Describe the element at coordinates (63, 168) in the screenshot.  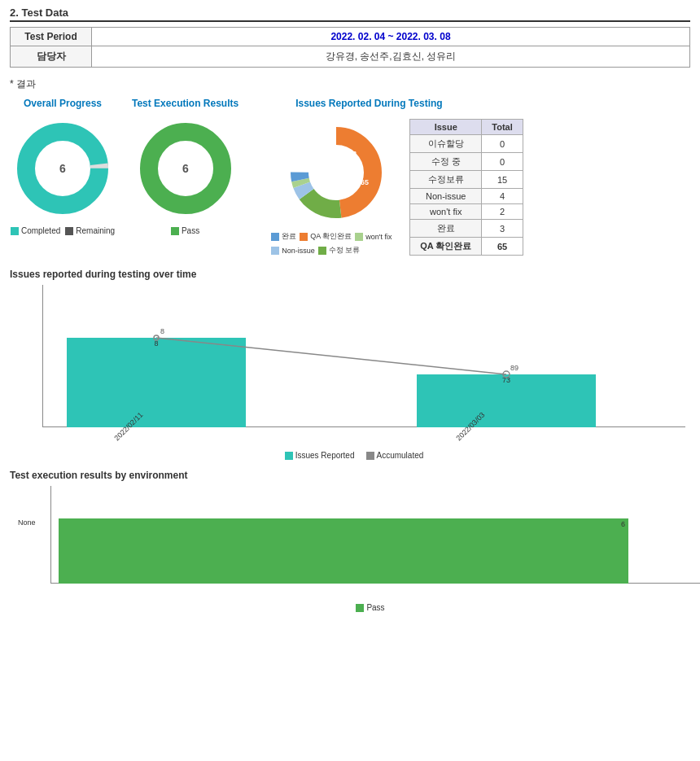
I see `overall-progress-donut: 6` at that location.